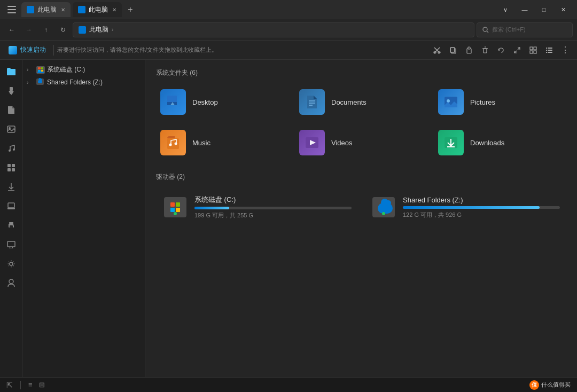 The image size is (577, 392). Describe the element at coordinates (222, 102) in the screenshot. I see `folder-desktop: Desktop` at that location.